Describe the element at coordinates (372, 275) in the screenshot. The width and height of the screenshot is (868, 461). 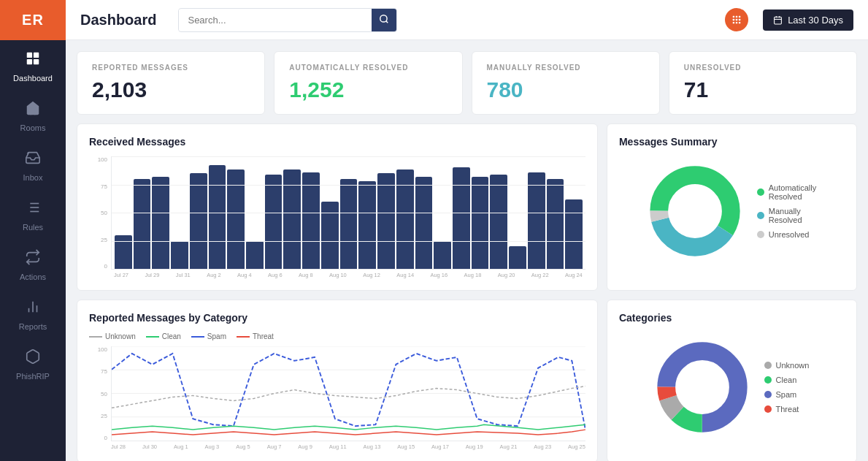
I see `bar-x-label: Aug 12` at that location.